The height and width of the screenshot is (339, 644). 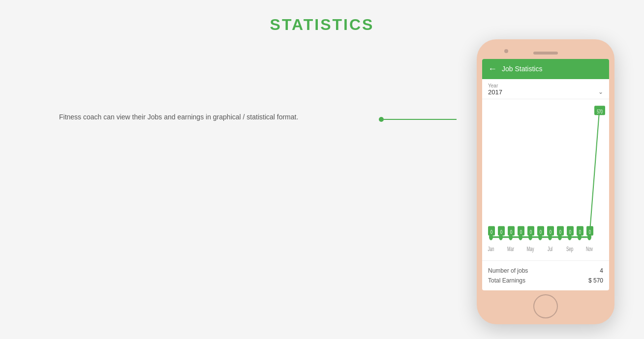 What do you see at coordinates (546, 307) in the screenshot?
I see `phone-home-button` at bounding box center [546, 307].